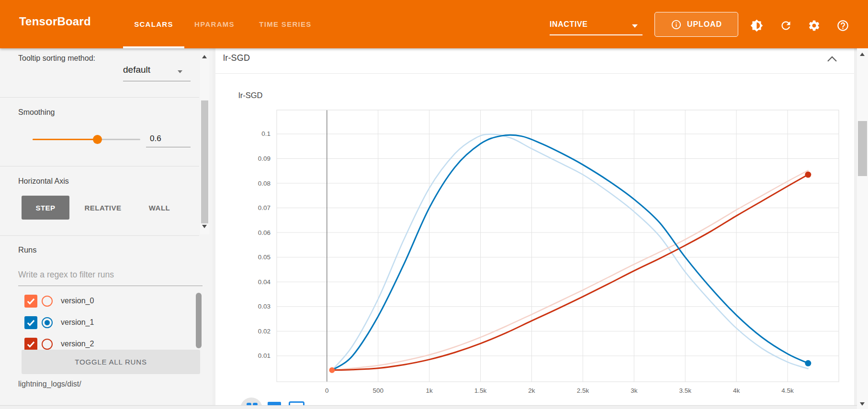  I want to click on run-label: version_0, so click(78, 301).